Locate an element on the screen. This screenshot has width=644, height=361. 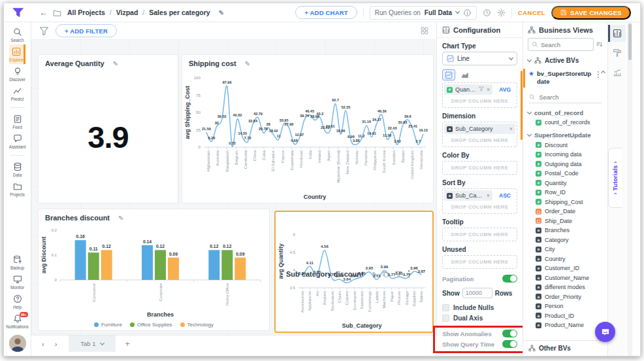
tutorials-tab: › Tutorials › is located at coordinates (615, 178).